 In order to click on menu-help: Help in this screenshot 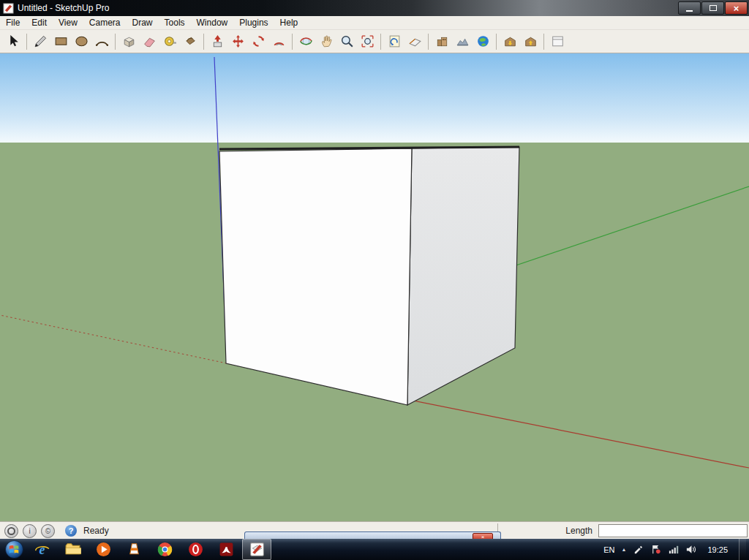, I will do `click(290, 23)`.